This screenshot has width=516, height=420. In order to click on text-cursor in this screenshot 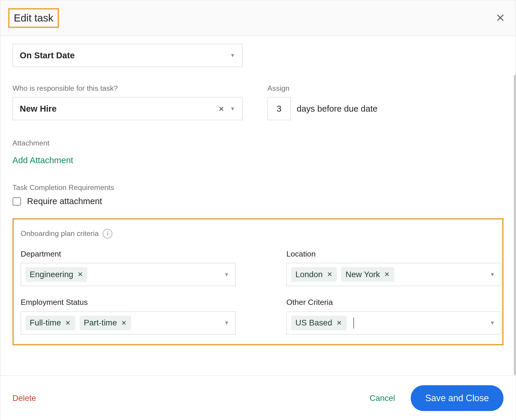, I will do `click(353, 323)`.